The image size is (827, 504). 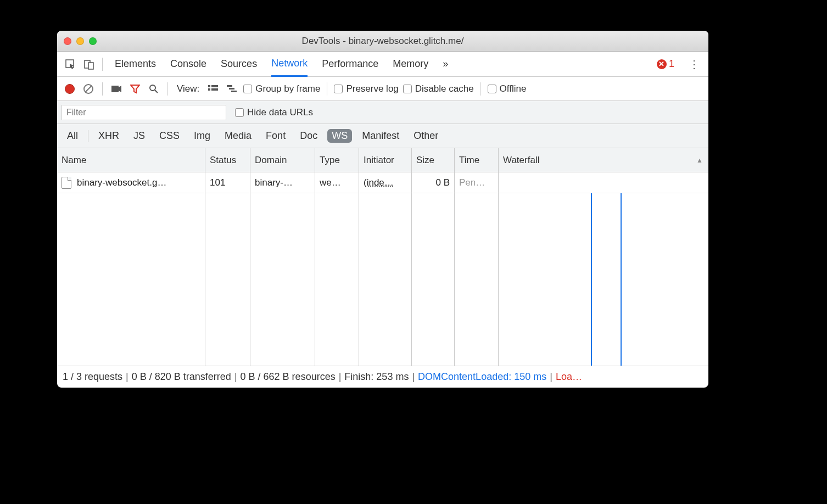 I want to click on type-filter-bar: All XHR JS CSS Img Media Font Doc WS Man…, so click(x=383, y=136).